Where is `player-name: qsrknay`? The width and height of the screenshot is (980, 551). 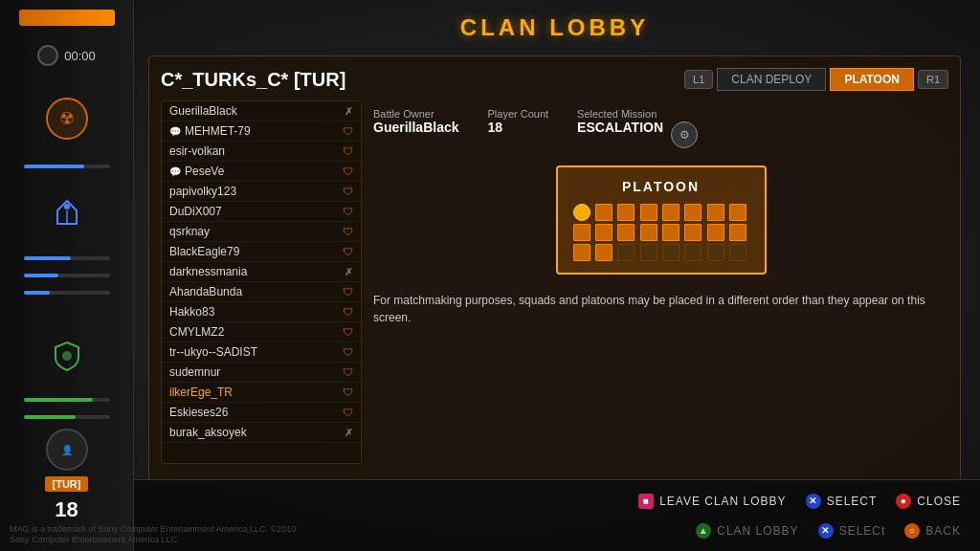 player-name: qsrknay is located at coordinates (189, 231).